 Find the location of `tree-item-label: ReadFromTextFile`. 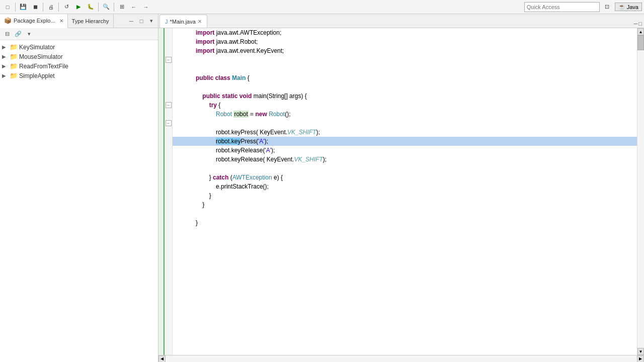

tree-item-label: ReadFromTextFile is located at coordinates (44, 66).